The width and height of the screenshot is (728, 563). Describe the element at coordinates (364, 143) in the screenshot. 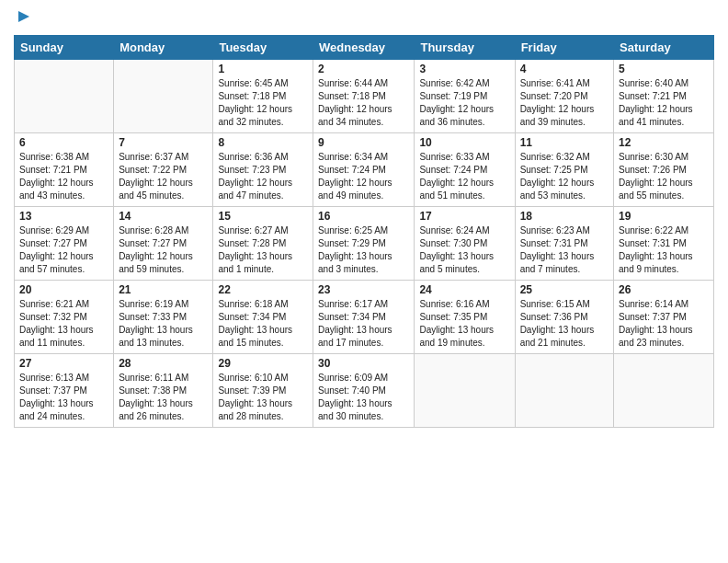

I see `day-number: 9` at that location.